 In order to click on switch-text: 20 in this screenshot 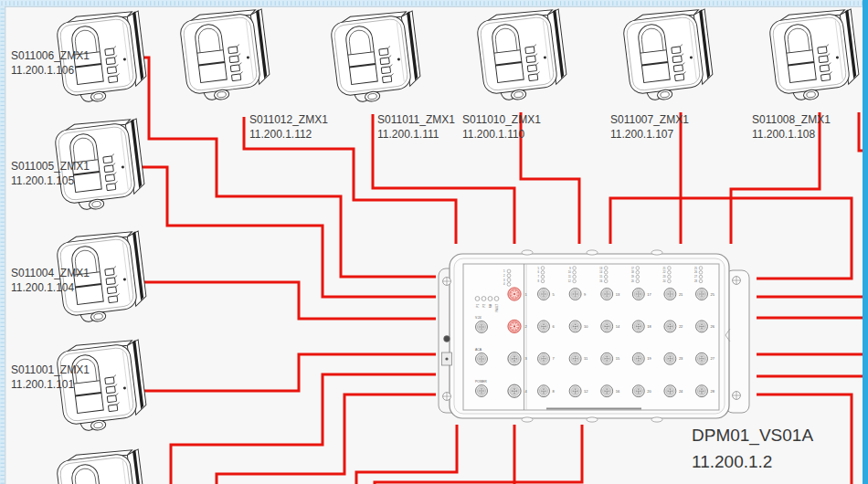, I will do `click(649, 391)`.